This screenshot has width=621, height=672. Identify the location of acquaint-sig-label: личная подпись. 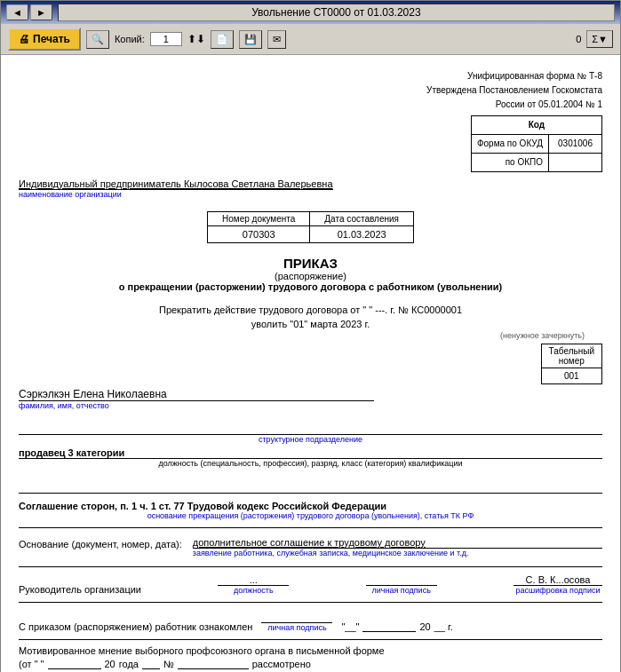
(297, 628).